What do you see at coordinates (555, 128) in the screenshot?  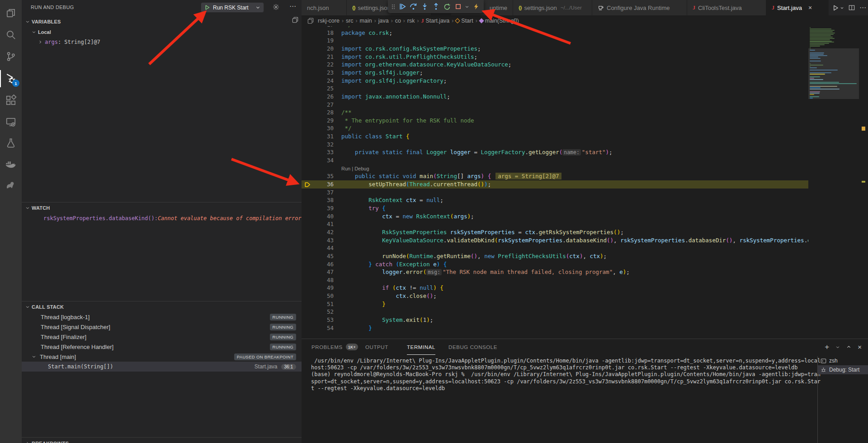 I see `code-line-30: 30 */` at bounding box center [555, 128].